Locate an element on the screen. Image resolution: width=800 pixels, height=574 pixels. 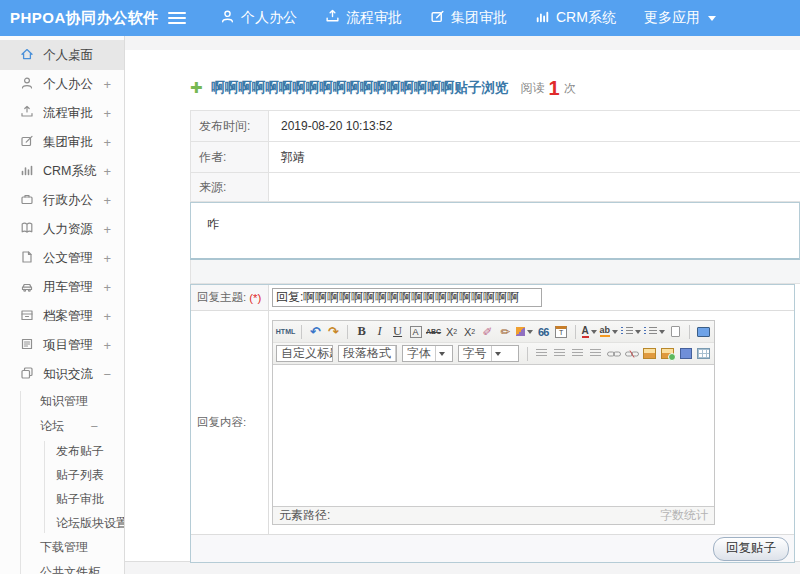
workflow-icon is located at coordinates (332, 18).